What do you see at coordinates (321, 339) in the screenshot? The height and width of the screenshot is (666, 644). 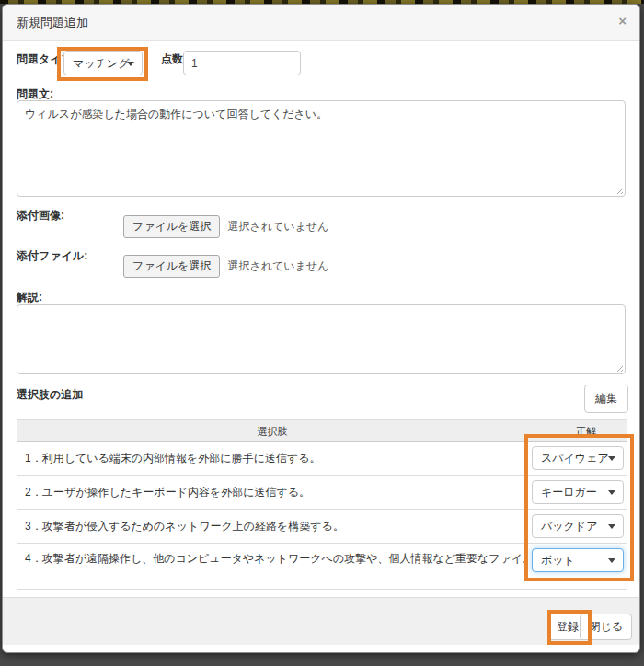 I see `explanation-textarea` at bounding box center [321, 339].